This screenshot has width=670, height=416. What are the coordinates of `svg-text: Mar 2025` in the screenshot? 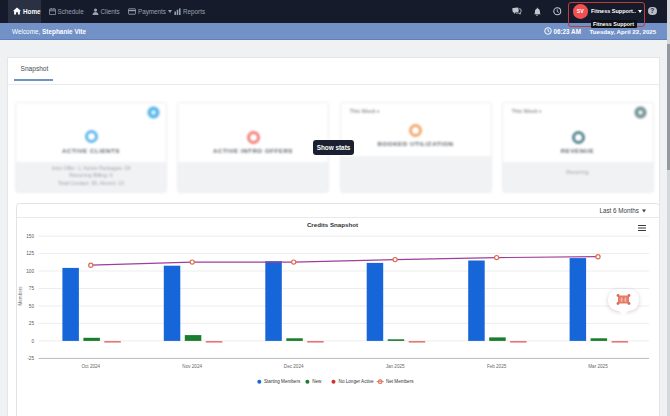 It's located at (598, 366).